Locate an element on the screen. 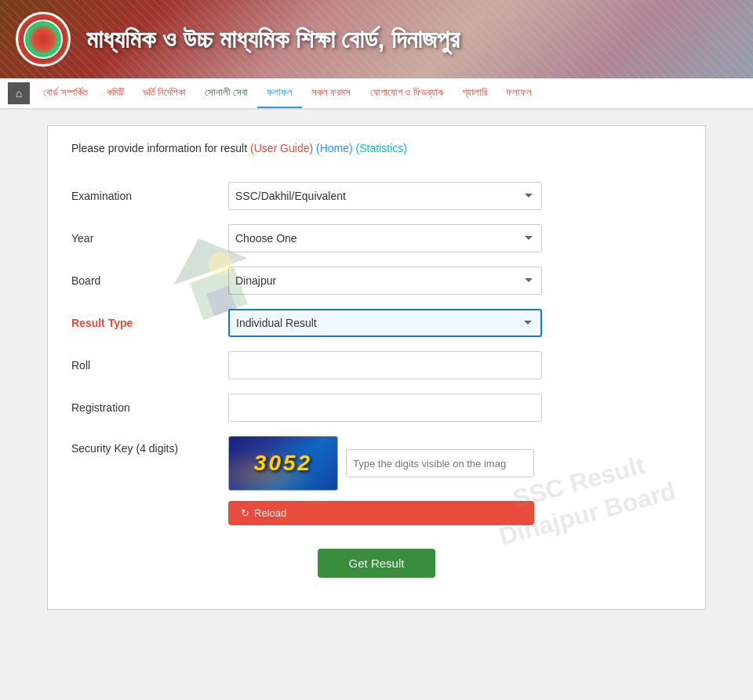 The width and height of the screenshot is (753, 700). examination-label: Examination is located at coordinates (150, 196).